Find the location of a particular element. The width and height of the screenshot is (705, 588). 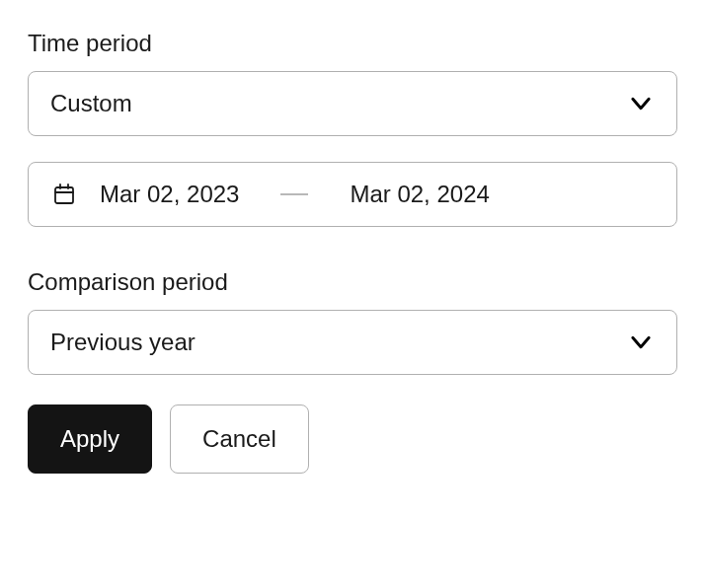

time-period-label: Time period is located at coordinates (352, 43).